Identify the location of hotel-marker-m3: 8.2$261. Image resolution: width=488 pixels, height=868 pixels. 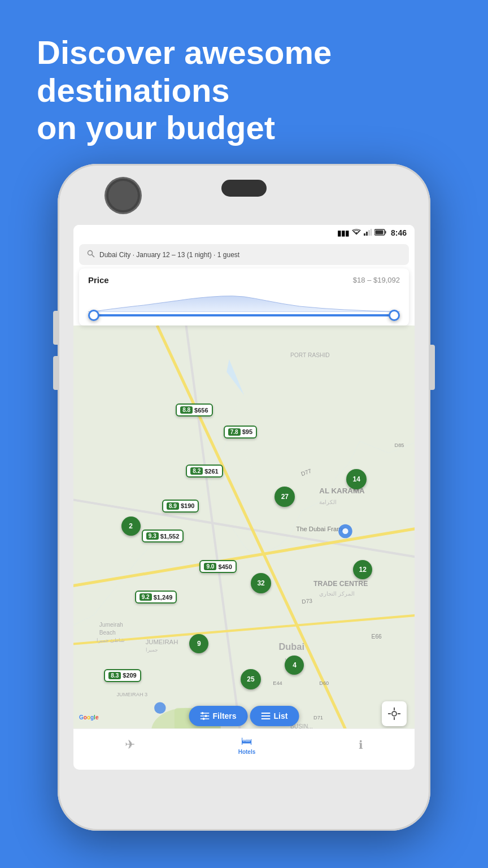
(204, 471).